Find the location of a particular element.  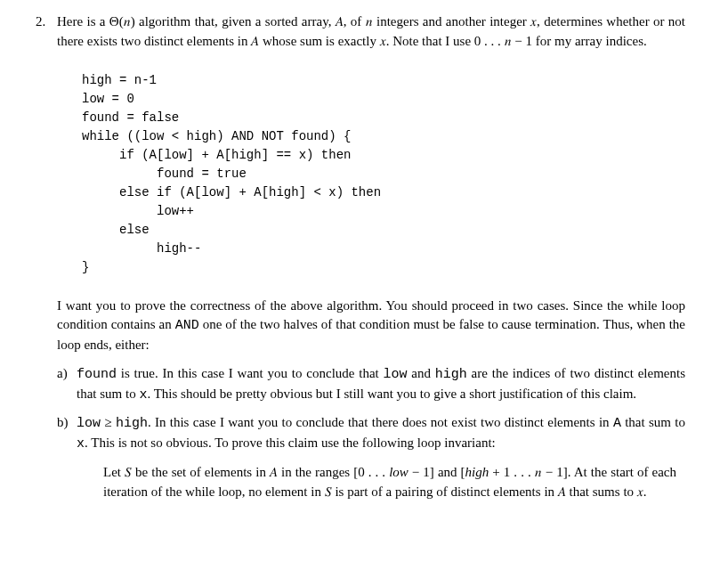

inv-text-1: Let 𝑆 be the set of elements in 𝐴 in the… is located at coordinates (246, 472).